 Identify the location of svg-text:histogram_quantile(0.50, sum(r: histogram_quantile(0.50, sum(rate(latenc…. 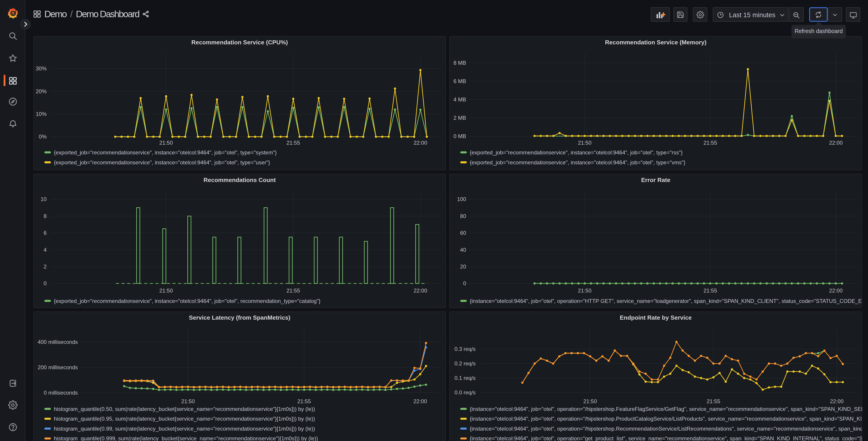
(185, 409).